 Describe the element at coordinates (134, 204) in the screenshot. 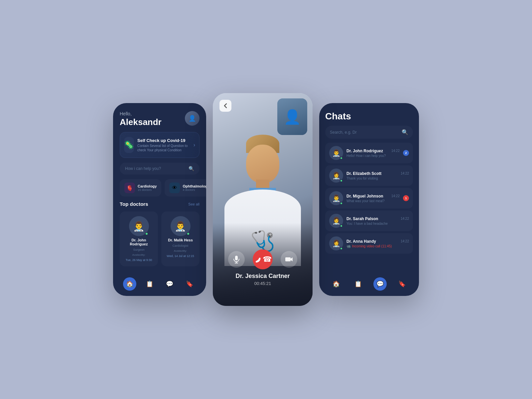

I see `top-doctors-title: Top doctors` at that location.